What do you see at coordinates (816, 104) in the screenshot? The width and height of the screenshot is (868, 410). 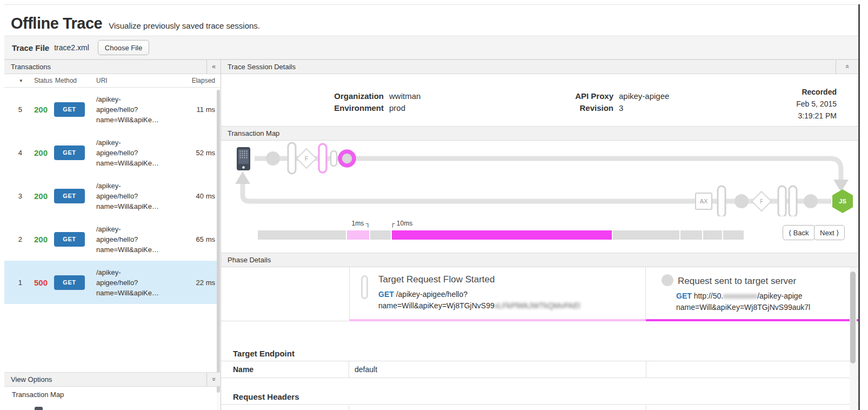 I see `recorded-group: Recorded Feb 5, 2015 3:19:21 PM` at bounding box center [816, 104].